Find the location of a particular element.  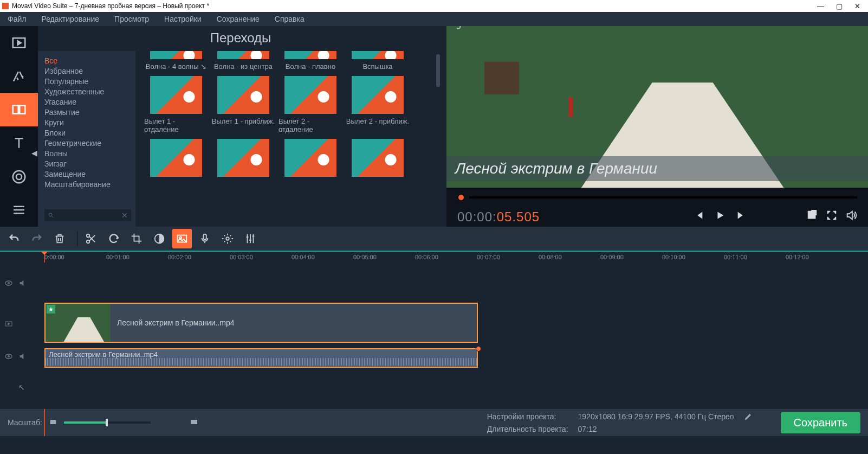

undo-button is located at coordinates (14, 239).